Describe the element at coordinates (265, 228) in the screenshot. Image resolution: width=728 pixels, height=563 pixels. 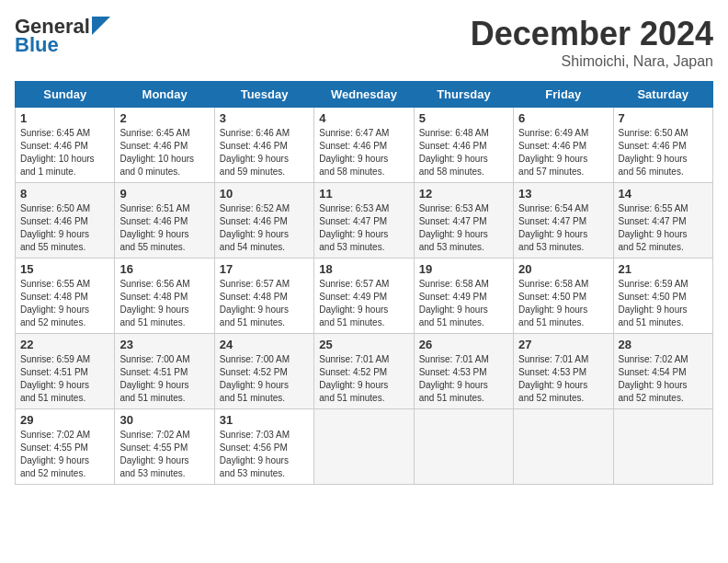
I see `day-info: Sunrise: 6:52 AM Sunset: 4:46 PM Dayligh…` at that location.